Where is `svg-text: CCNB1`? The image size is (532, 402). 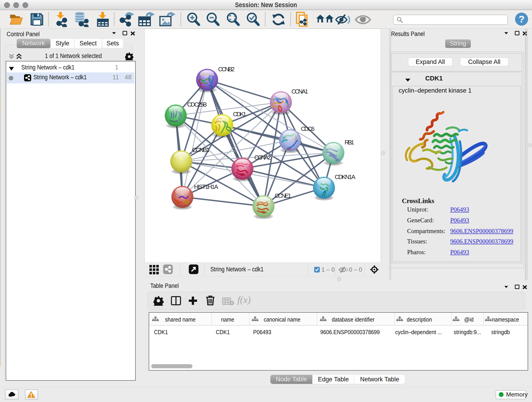 svg-text: CCNB1 is located at coordinates (201, 150).